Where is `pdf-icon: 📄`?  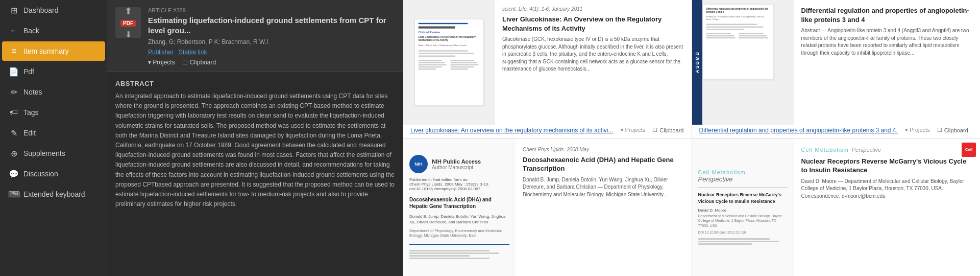
pdf-icon: 📄 is located at coordinates (14, 72).